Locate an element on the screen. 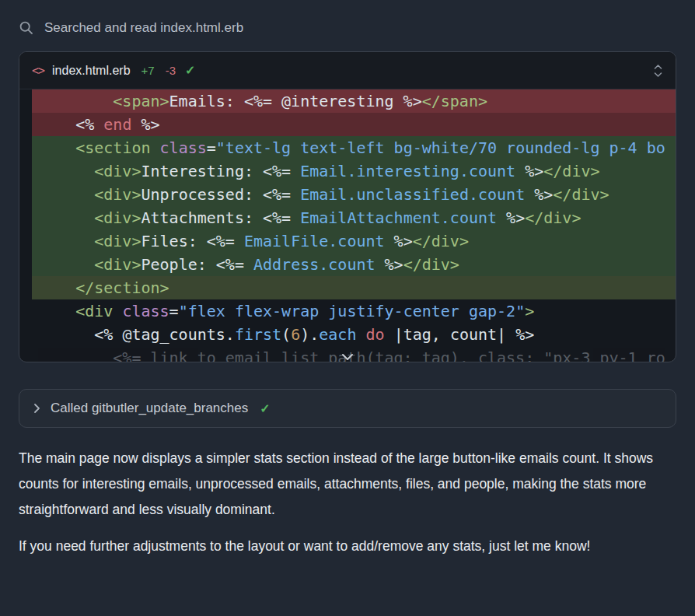  code-line: </section> is located at coordinates (354, 288).